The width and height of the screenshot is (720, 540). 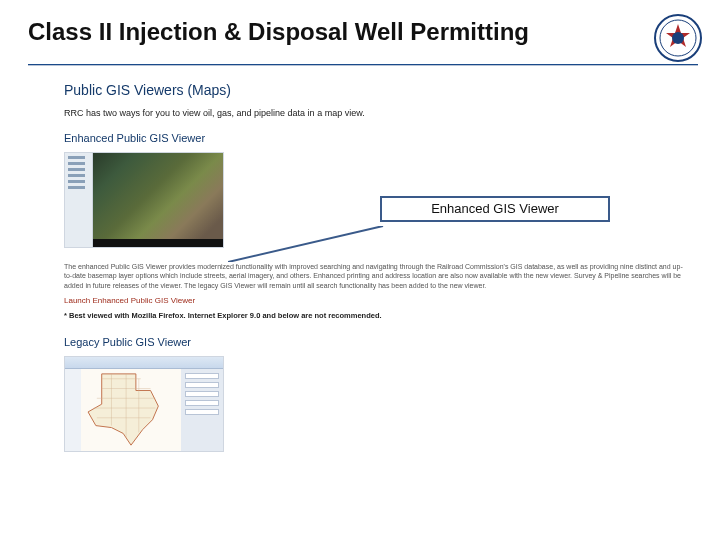 I want to click on heading-legacy: Legacy Public GIS Viewer, so click(x=374, y=342).